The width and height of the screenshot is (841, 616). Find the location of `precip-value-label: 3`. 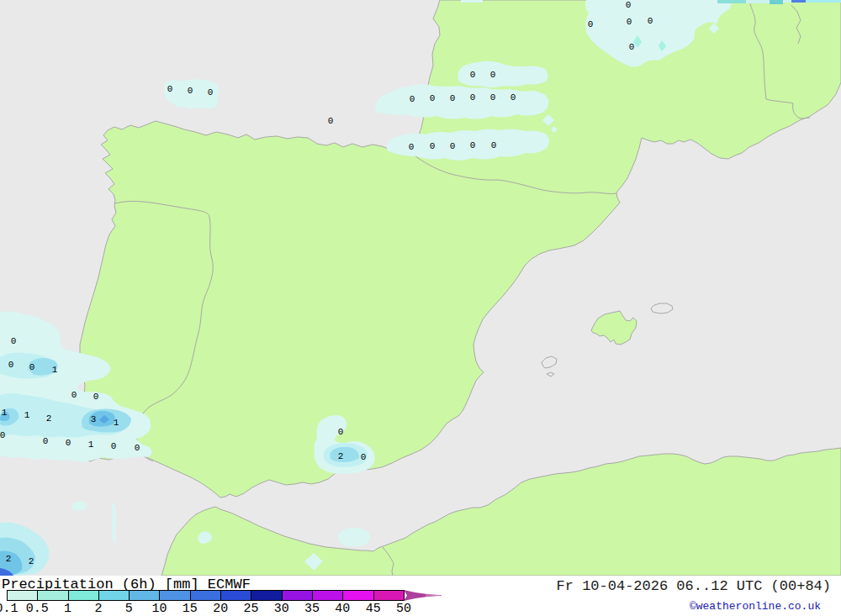

precip-value-label: 3 is located at coordinates (94, 419).